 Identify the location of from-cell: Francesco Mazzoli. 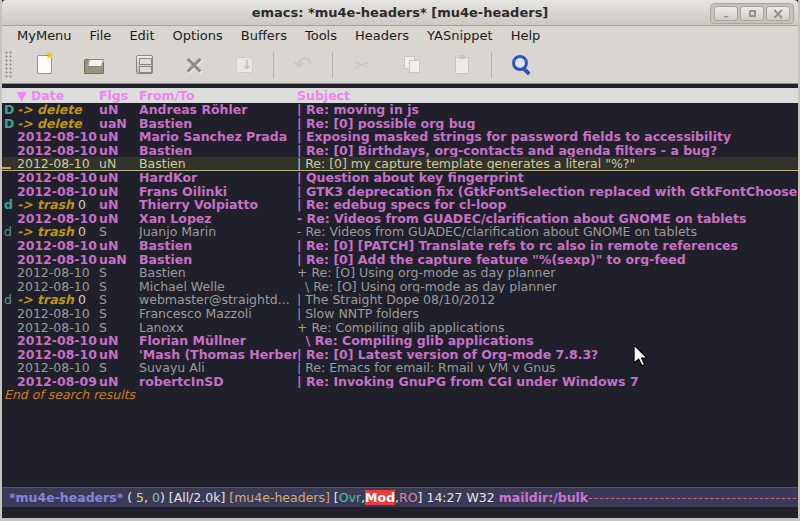
(218, 314).